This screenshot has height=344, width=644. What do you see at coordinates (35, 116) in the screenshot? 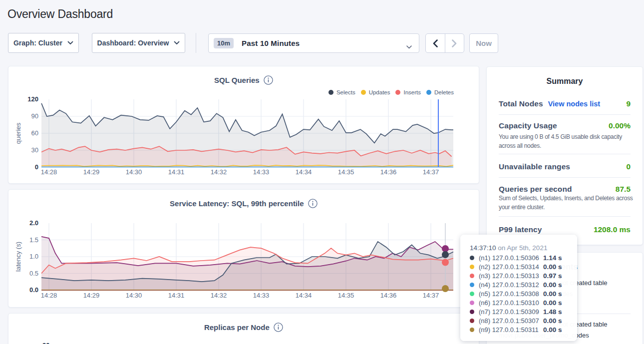
I see `svg-text: 90` at bounding box center [35, 116].